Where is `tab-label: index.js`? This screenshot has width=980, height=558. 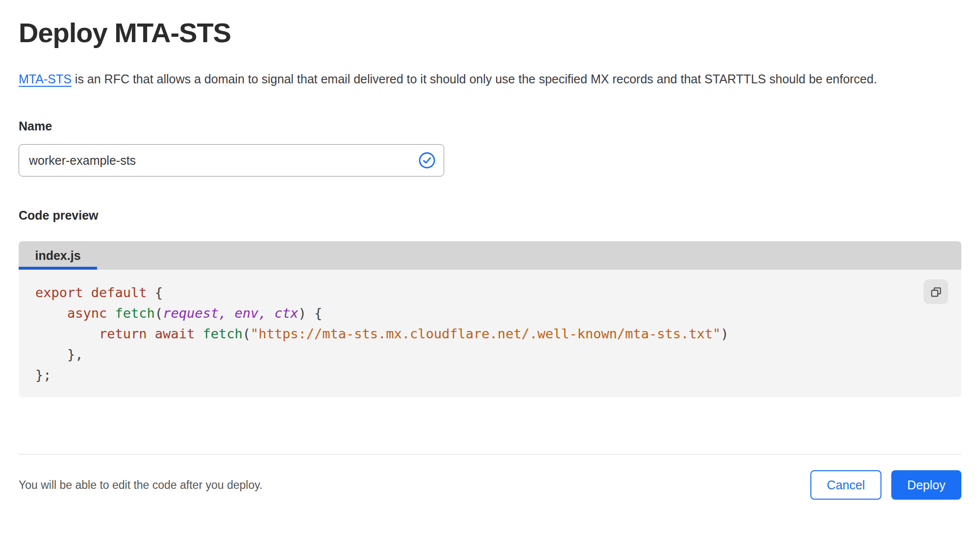
tab-label: index.js is located at coordinates (58, 256).